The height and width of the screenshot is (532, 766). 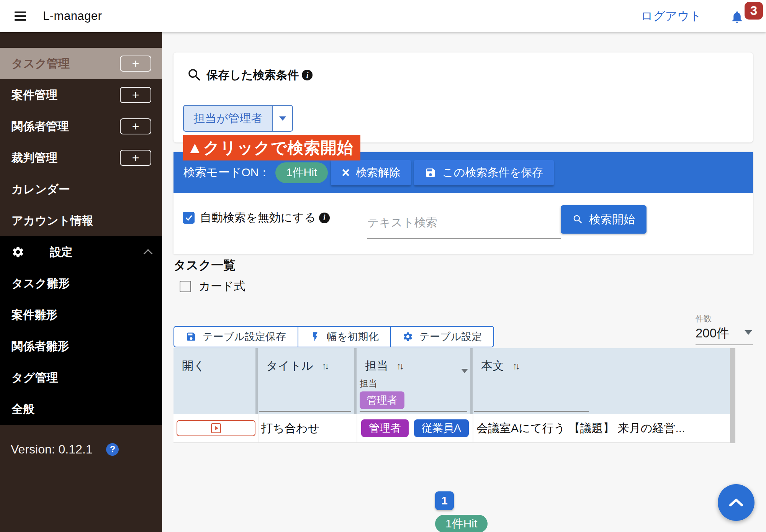 I want to click on sidebar-item-trial-management: 裁判管理 +, so click(x=81, y=158).